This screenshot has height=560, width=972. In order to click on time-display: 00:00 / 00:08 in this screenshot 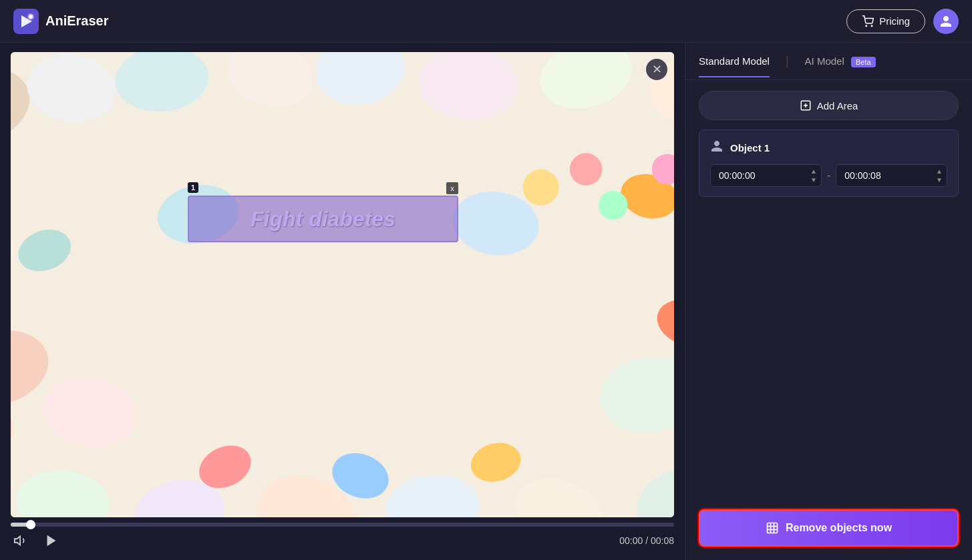, I will do `click(647, 541)`.